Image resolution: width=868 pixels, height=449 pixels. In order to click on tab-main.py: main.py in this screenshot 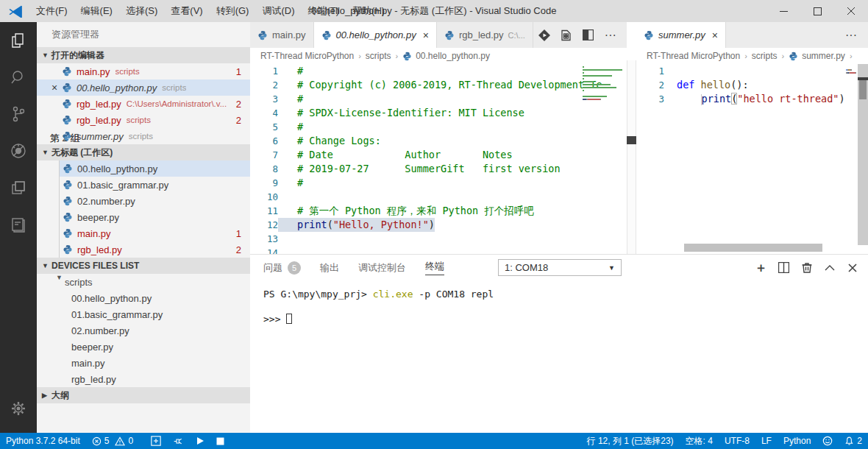, I will do `click(282, 35)`.